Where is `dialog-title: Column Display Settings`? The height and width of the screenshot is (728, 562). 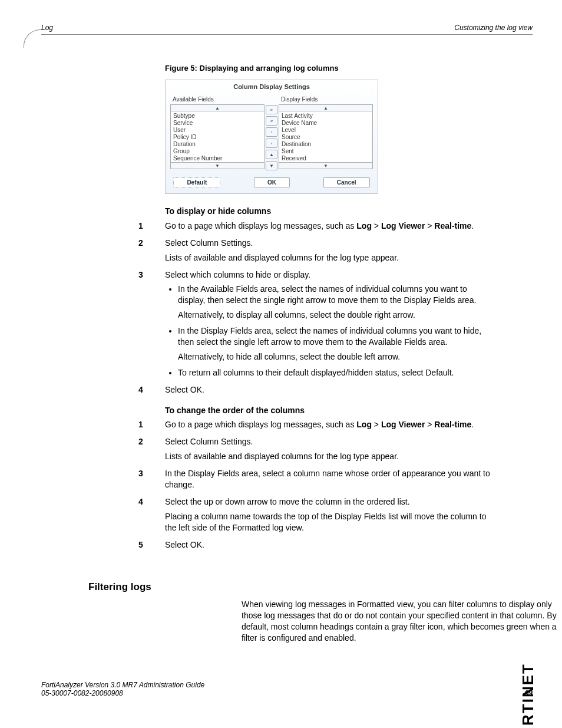 dialog-title: Column Display Settings is located at coordinates (272, 87).